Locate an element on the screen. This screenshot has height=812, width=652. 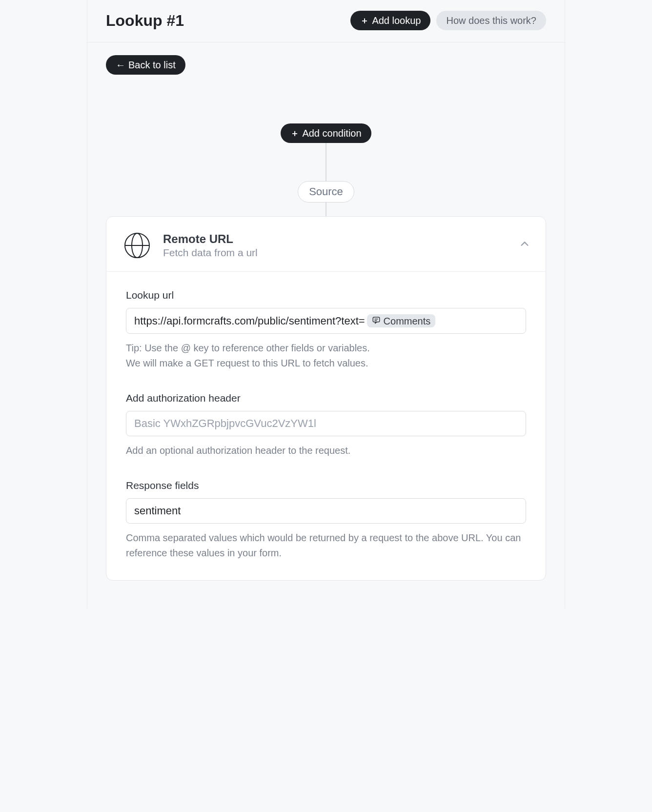
response-fields-input is located at coordinates (326, 511).